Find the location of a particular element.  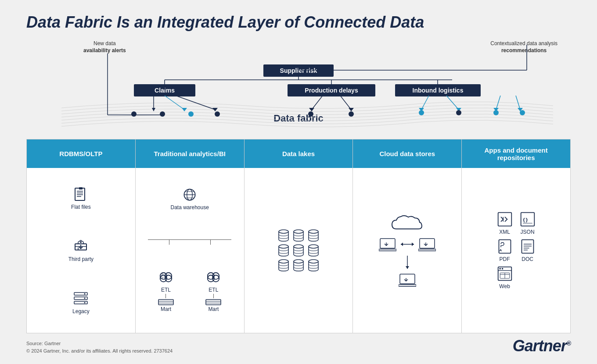

footer: Source: Gartner © 2024 Gartner, Inc. and… is located at coordinates (298, 346).